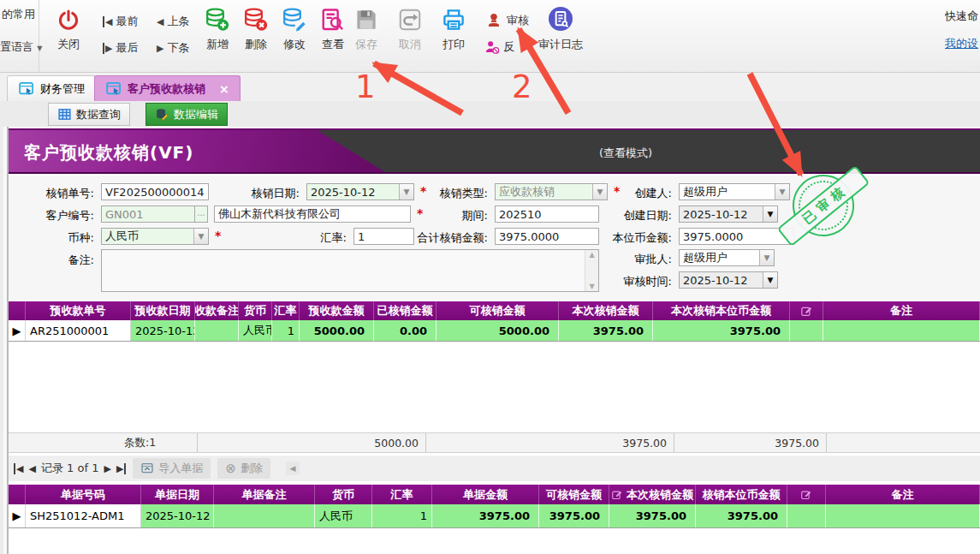 This screenshot has width=980, height=554. I want to click on col-header: 单据号码, so click(84, 495).